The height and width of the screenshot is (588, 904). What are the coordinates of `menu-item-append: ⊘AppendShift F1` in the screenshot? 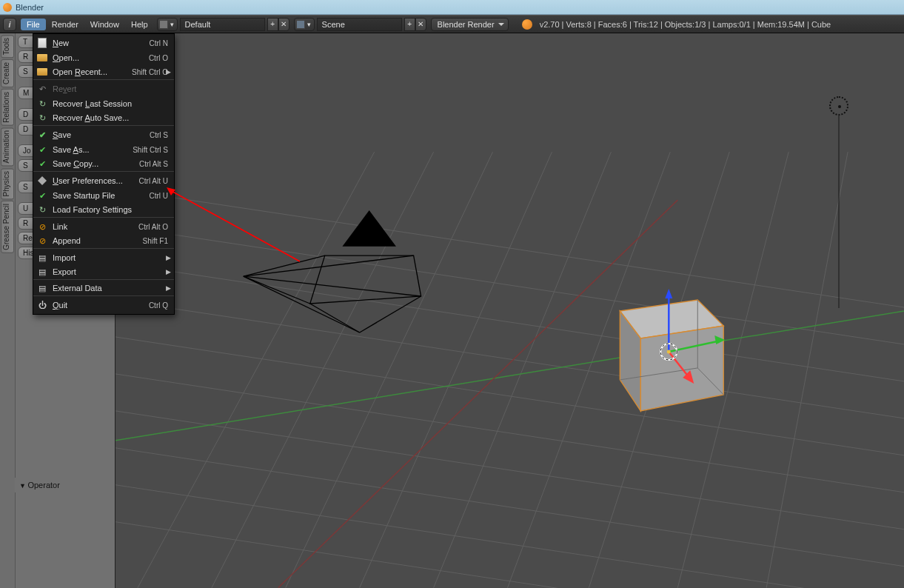 It's located at (104, 241).